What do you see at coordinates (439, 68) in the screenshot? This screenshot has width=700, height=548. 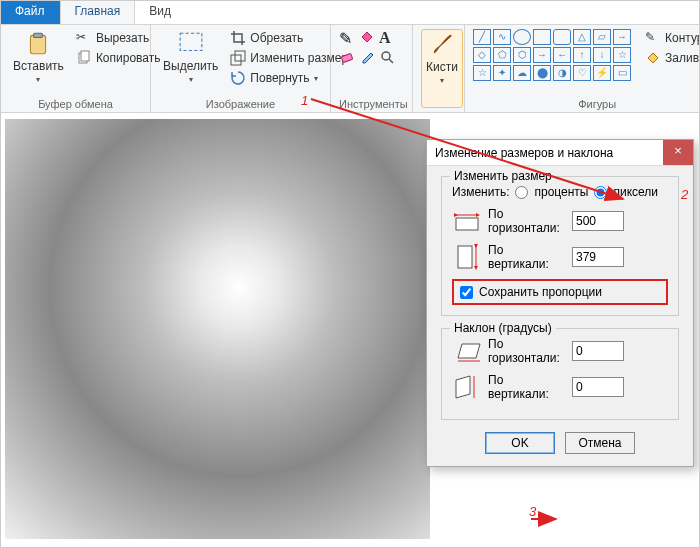 I see `group-brushes: Кисти ▾` at bounding box center [439, 68].